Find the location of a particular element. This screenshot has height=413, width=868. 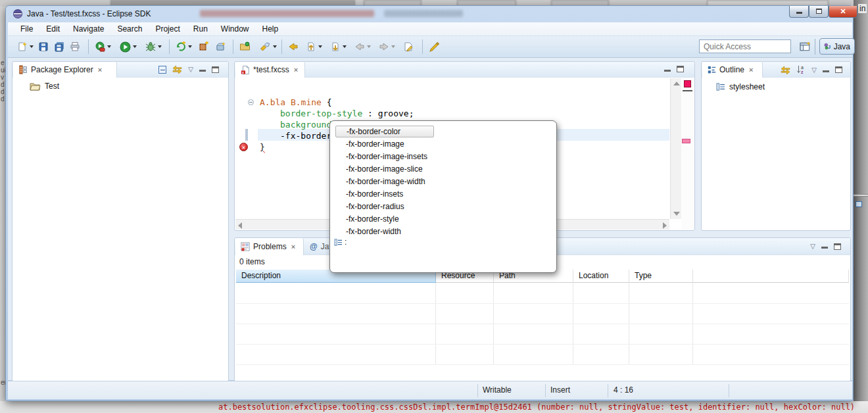

scroll-up-icon is located at coordinates (677, 84).